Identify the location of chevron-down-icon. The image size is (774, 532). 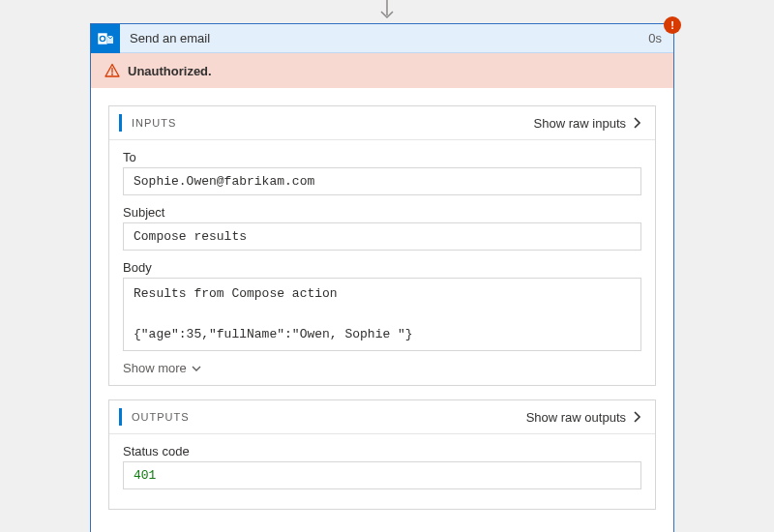
(196, 369).